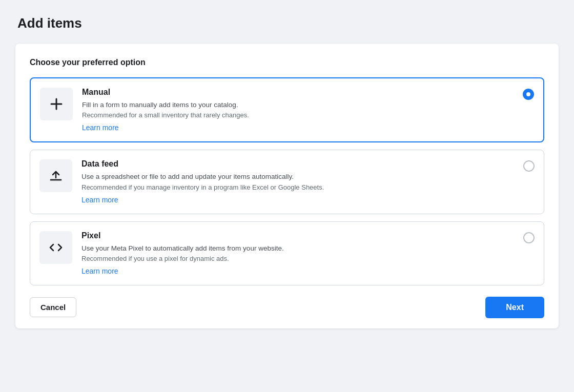  I want to click on option-data-feed: Data feed Use a spreadsheet or file to a…, so click(287, 181).